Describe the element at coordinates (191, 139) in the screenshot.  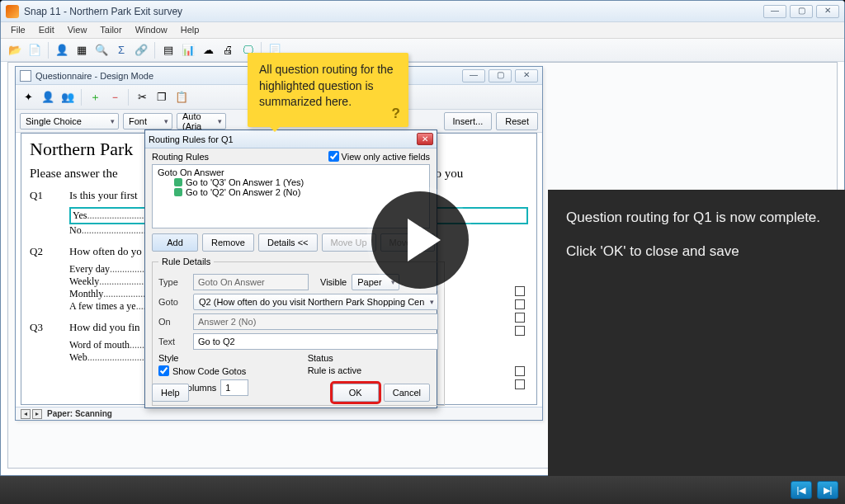
I see `routing-title: Routing Rules for Q1` at that location.